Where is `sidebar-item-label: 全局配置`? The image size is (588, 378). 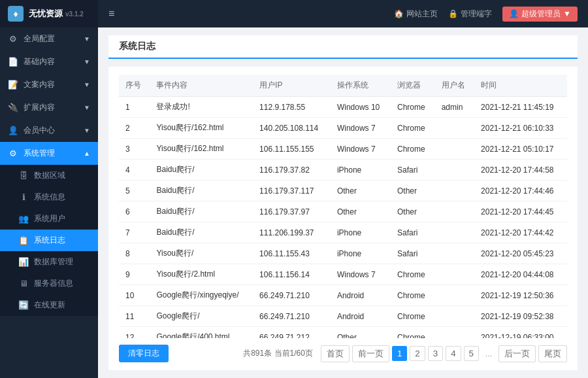
sidebar-item-label: 全局配置 is located at coordinates (39, 39).